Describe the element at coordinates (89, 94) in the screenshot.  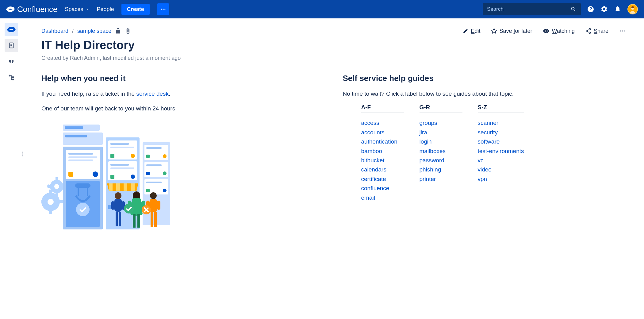
I see `left-p1-pre: If you need help, raise a ticket in the` at that location.